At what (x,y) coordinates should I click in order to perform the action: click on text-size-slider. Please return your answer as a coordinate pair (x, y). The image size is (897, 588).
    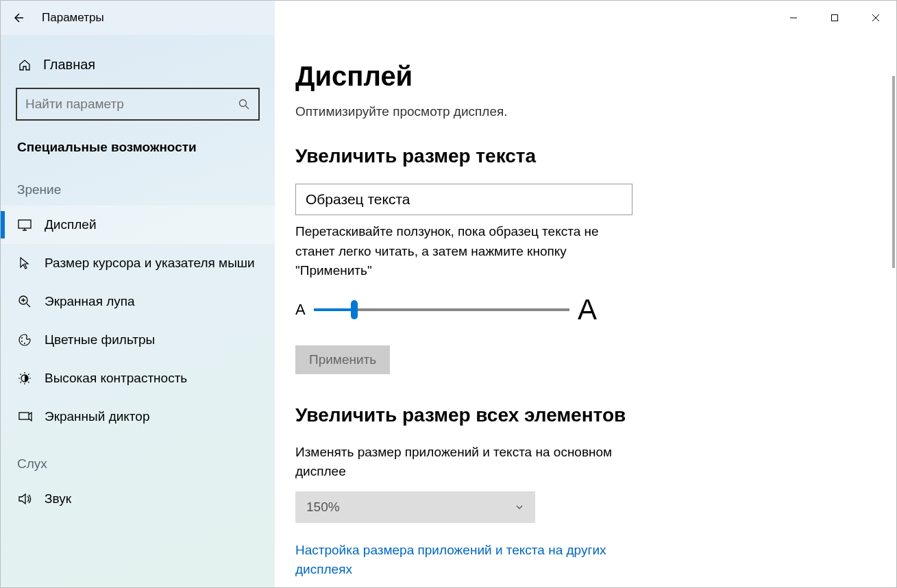
    Looking at the image, I should click on (441, 310).